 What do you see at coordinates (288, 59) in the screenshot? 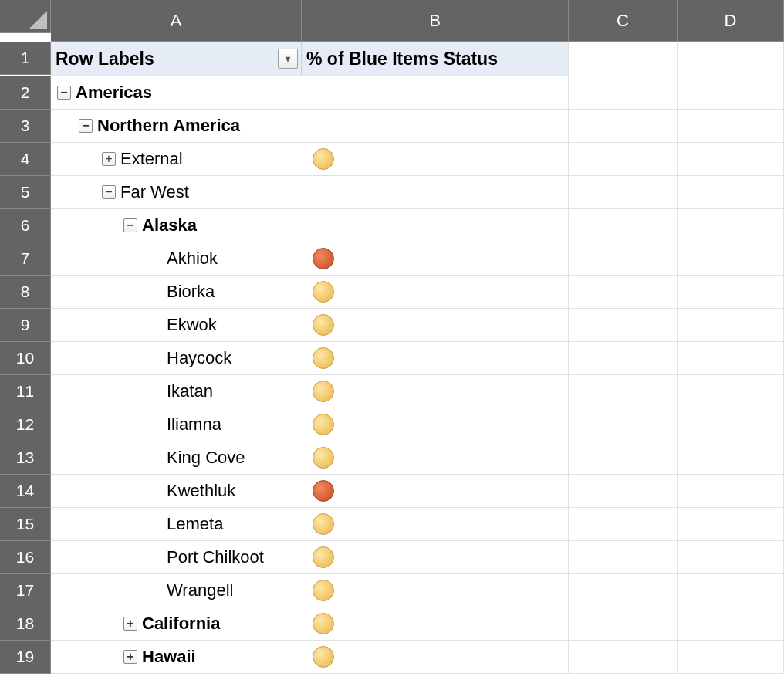
I see `row-labels-filter-button: ▾` at bounding box center [288, 59].